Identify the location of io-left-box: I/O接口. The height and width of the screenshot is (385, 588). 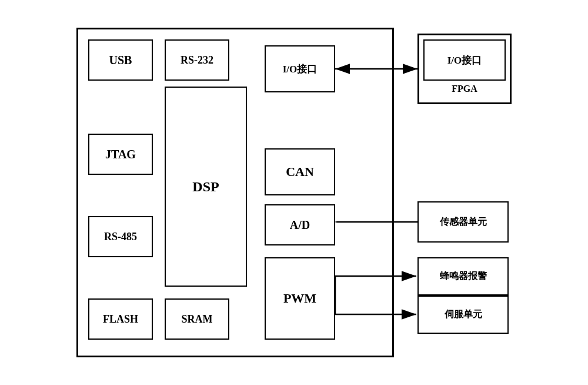
(300, 69).